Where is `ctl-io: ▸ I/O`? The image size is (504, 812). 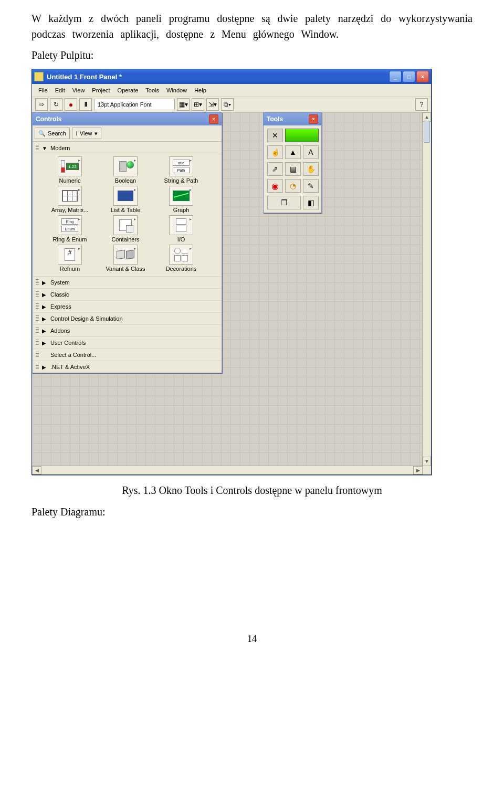 ctl-io: ▸ I/O is located at coordinates (181, 229).